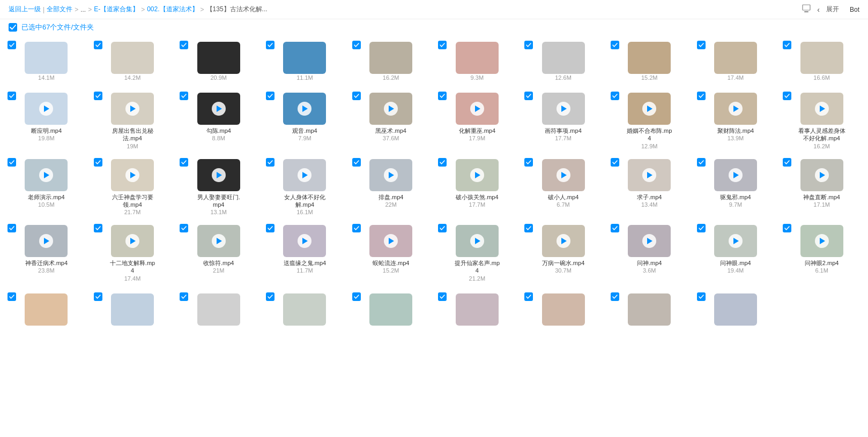 This screenshot has height=437, width=868. Describe the element at coordinates (736, 120) in the screenshot. I see `file-item: 聚财阵法.mp413.9M` at that location.